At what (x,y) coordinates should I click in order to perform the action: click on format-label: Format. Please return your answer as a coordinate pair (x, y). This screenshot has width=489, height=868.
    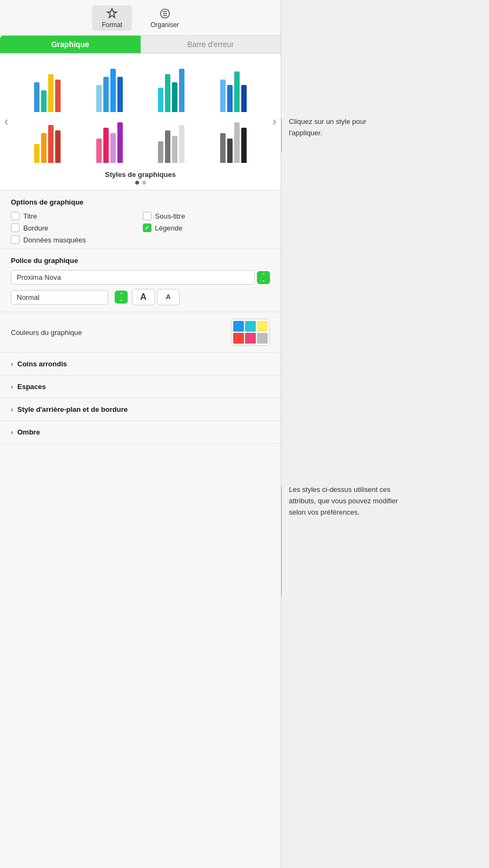
    Looking at the image, I should click on (112, 25).